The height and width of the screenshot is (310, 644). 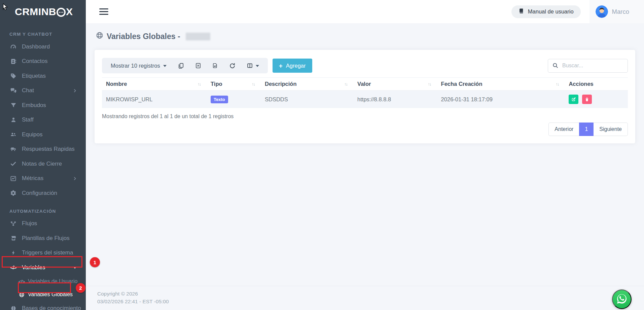 What do you see at coordinates (81, 288) in the screenshot?
I see `annotation-badge-2: 2` at bounding box center [81, 288].